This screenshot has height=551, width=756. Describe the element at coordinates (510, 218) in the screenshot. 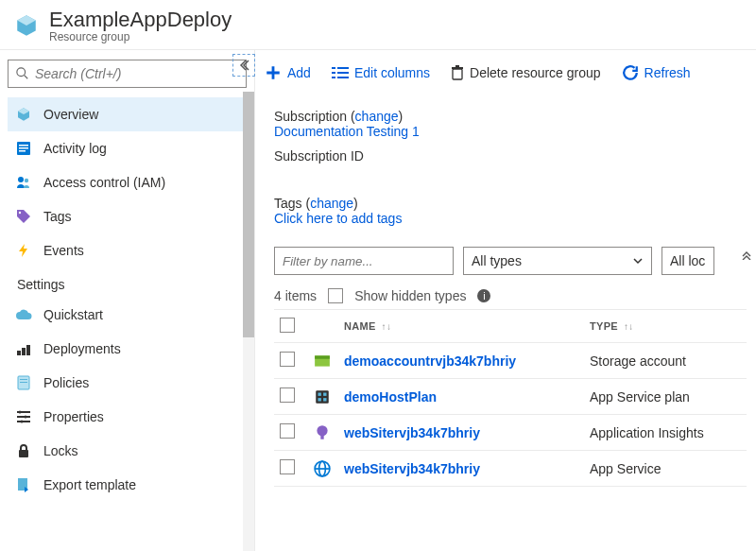

I see `add-tags-link: Click here to add tags` at that location.